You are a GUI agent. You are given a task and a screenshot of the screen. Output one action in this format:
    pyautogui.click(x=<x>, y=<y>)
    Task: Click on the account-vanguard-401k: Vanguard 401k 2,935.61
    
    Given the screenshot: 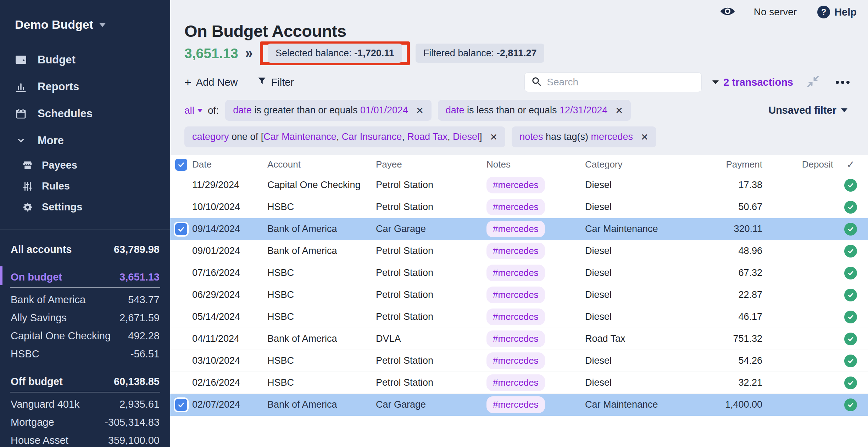 What is the action you would take?
    pyautogui.click(x=85, y=404)
    